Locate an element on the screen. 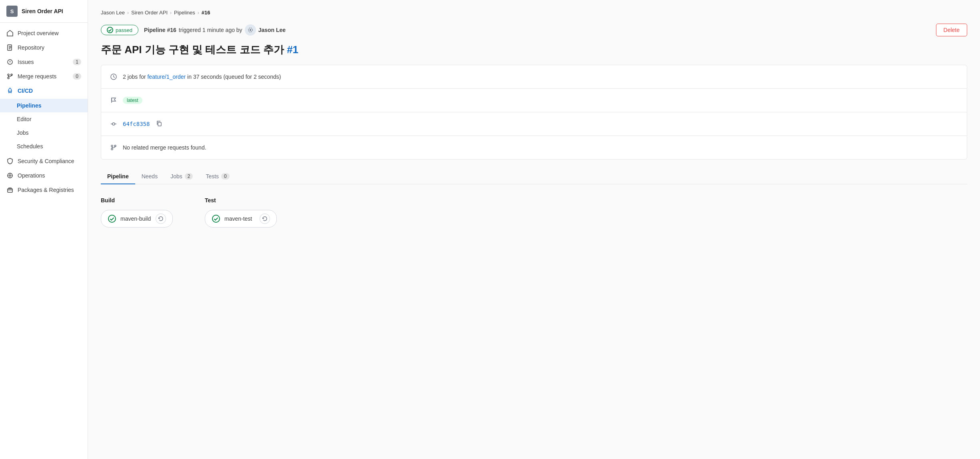 The width and height of the screenshot is (980, 459). sidebar-item-label: Repository is located at coordinates (50, 48).